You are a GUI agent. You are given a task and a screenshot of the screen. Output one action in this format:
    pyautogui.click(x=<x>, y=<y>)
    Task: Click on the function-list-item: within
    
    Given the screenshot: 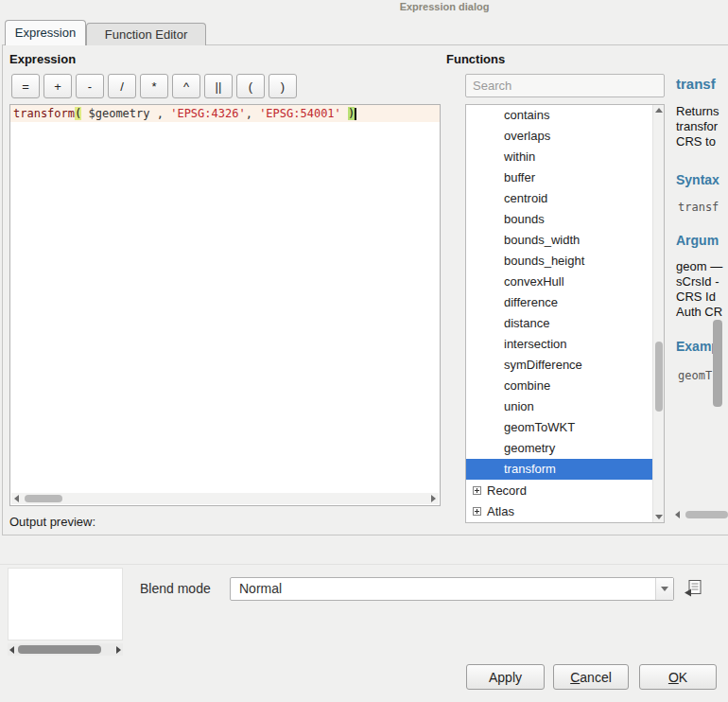 What is the action you would take?
    pyautogui.click(x=560, y=157)
    